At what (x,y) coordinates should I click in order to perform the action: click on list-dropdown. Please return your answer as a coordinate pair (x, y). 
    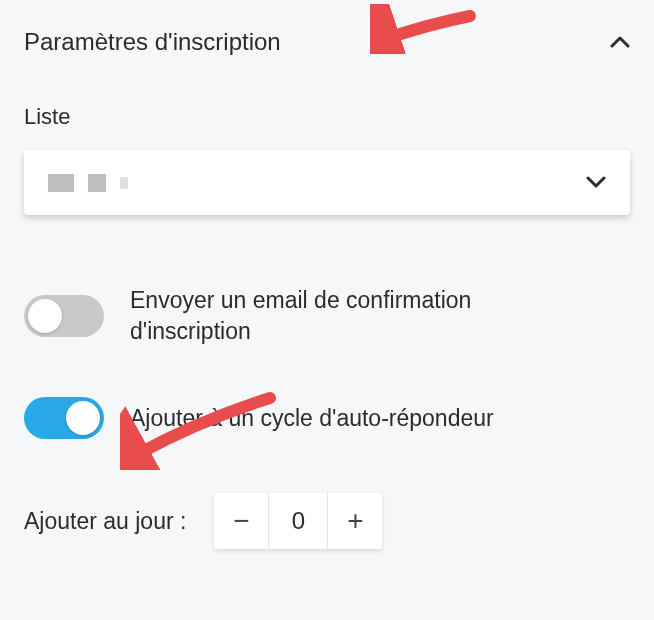
    Looking at the image, I should click on (327, 182).